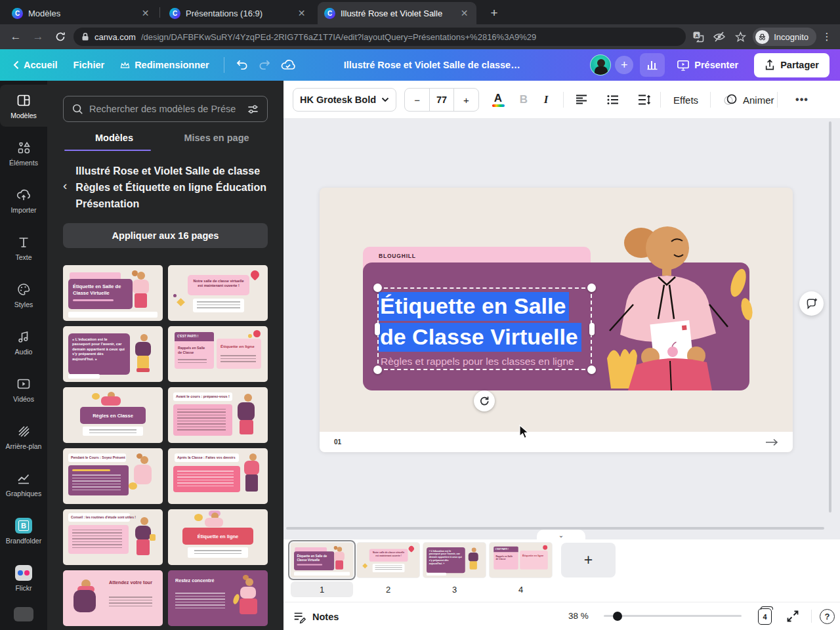  I want to click on rail-item-more-app-icon, so click(24, 614).